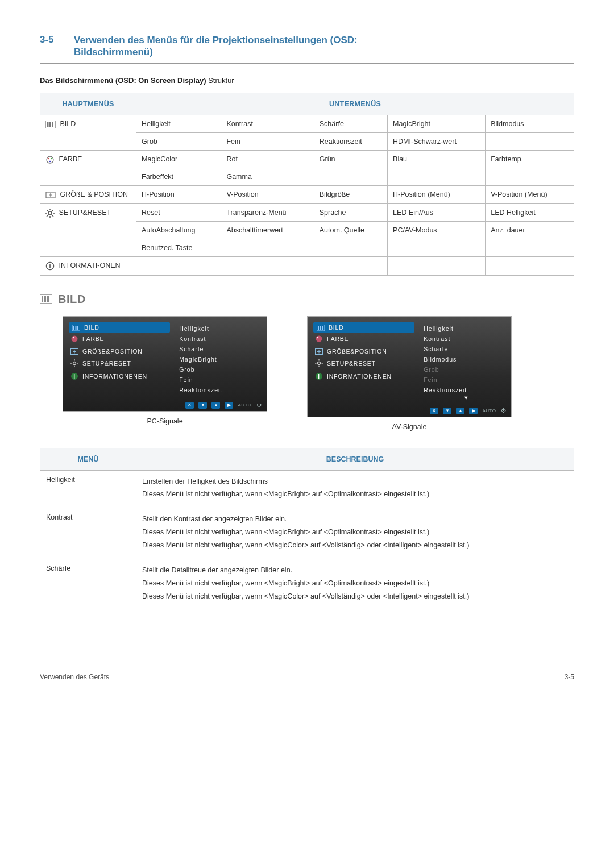  I want to click on submenu-cell: Farbeffekt, so click(179, 176).